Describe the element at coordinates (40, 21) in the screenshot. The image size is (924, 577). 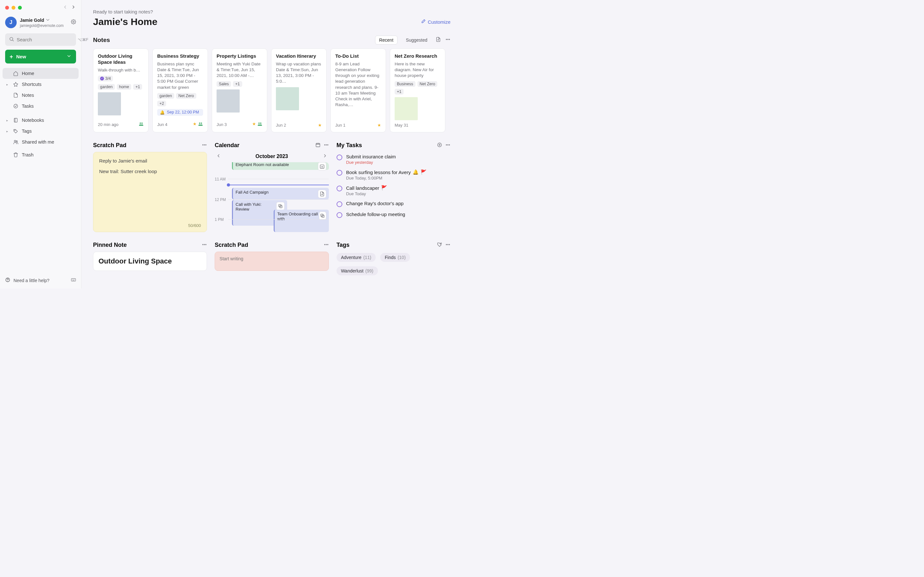
I see `user-account: J Jamie Gold jamiegold@evernote.com` at that location.